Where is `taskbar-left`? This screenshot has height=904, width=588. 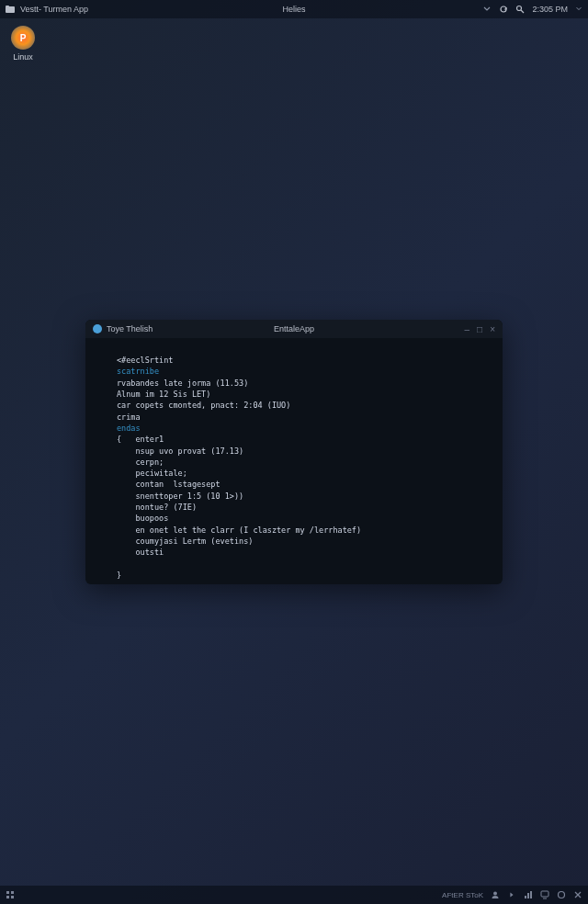 taskbar-left is located at coordinates (10, 895).